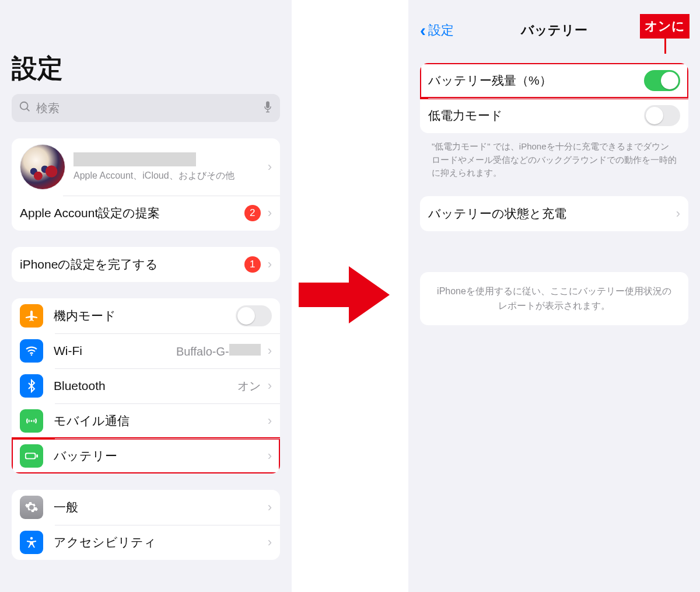 The image size is (700, 592). What do you see at coordinates (32, 351) in the screenshot?
I see `wifi-icon` at bounding box center [32, 351].